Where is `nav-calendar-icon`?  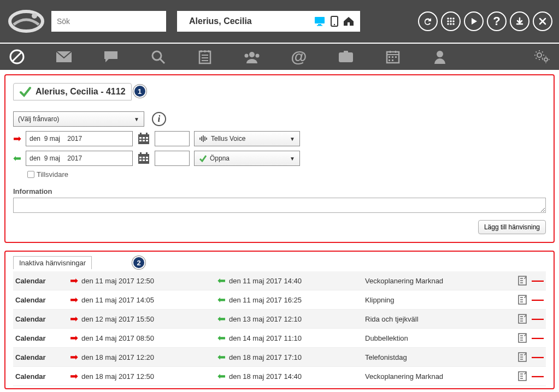 nav-calendar-icon is located at coordinates (393, 57).